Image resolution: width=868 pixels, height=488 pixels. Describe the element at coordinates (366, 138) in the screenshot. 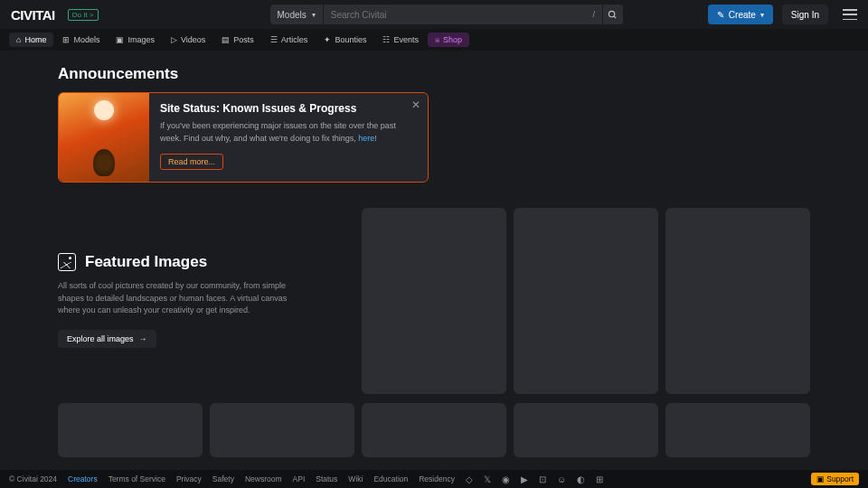

I see `announcement-link: here` at that location.